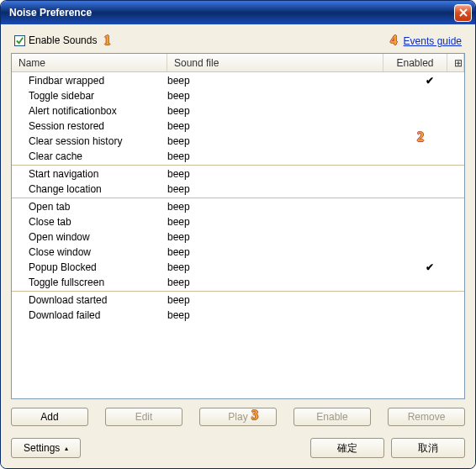 The height and width of the screenshot is (469, 476). Describe the element at coordinates (432, 41) in the screenshot. I see `events-guide-link: Events guide` at that location.